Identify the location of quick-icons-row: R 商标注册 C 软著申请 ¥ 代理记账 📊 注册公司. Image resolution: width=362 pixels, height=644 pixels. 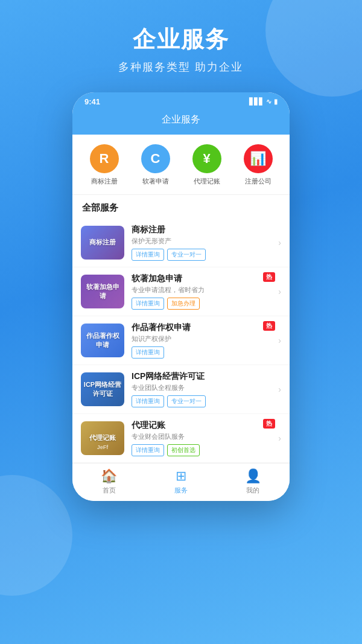
(181, 165).